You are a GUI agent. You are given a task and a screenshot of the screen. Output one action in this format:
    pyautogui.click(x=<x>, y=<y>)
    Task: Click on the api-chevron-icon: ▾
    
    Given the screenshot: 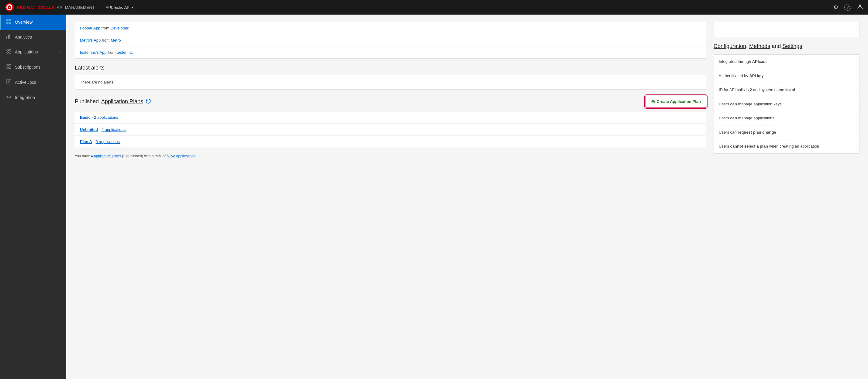 What is the action you would take?
    pyautogui.click(x=133, y=7)
    